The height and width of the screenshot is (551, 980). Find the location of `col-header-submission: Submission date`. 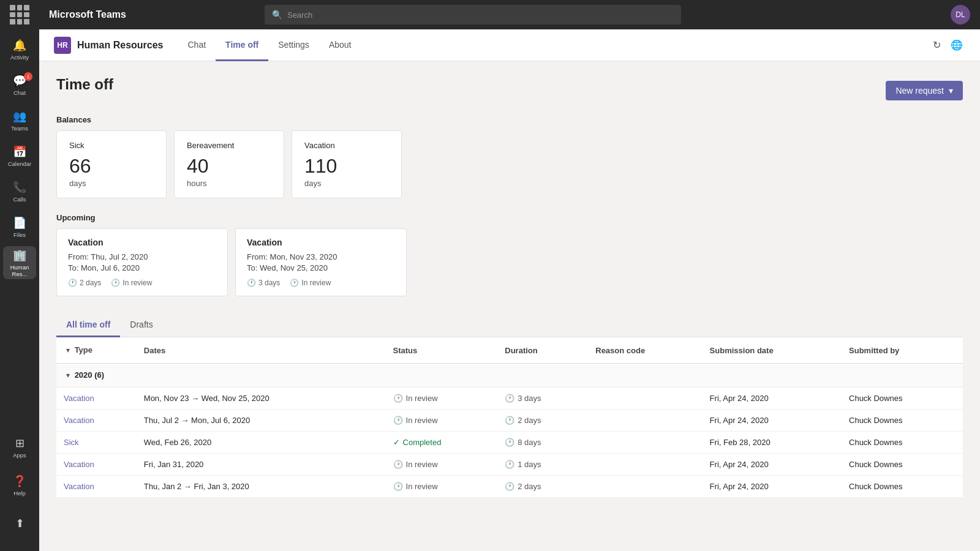

col-header-submission: Submission date is located at coordinates (772, 350).